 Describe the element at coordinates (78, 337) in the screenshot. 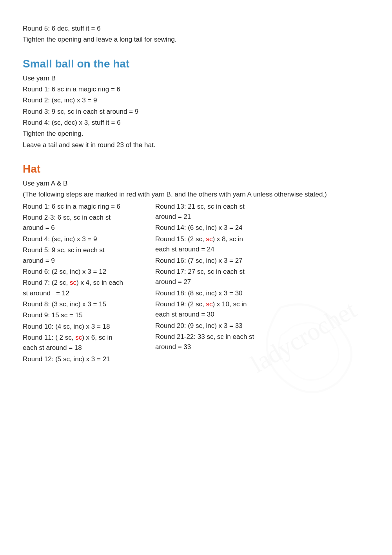

I see `red-sc-r11: sc` at that location.